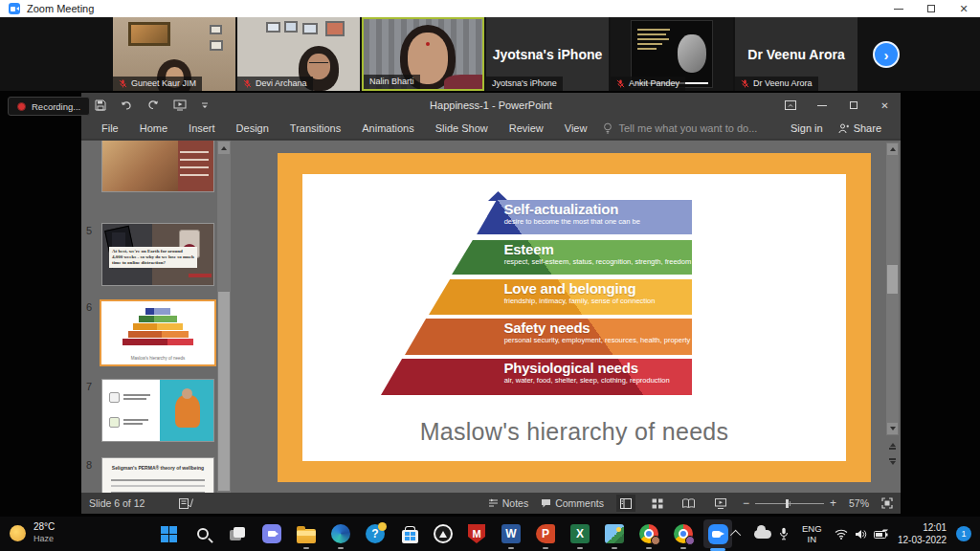  Describe the element at coordinates (931, 9) in the screenshot. I see `zoom-maximize-button` at that location.